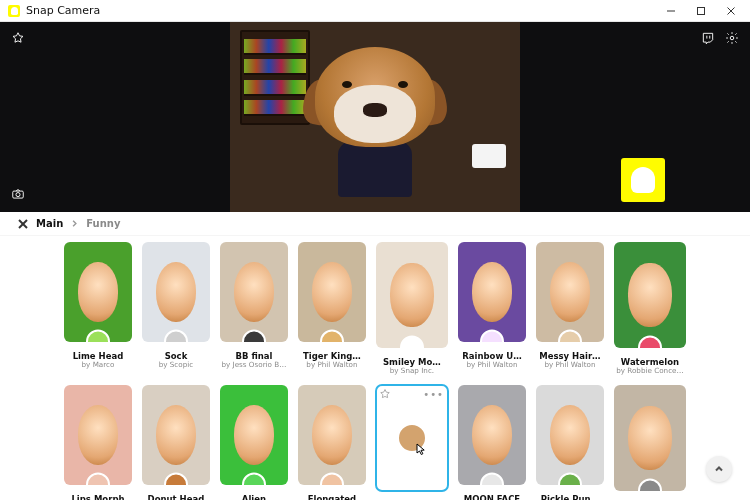 The width and height of the screenshot is (750, 500). I want to click on chevron-right-icon, so click(74, 224).